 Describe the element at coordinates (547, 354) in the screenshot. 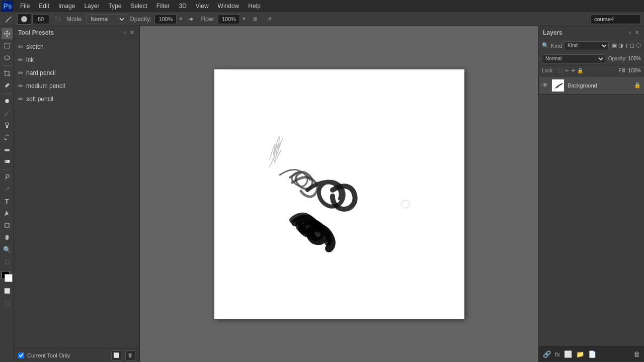

I see `link-layers-btn: 🔗` at that location.